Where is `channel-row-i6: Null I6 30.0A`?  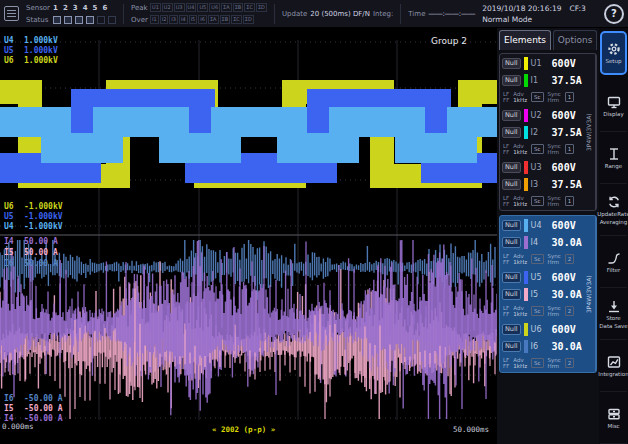
channel-row-i6: Null I6 30.0A is located at coordinates (542, 346).